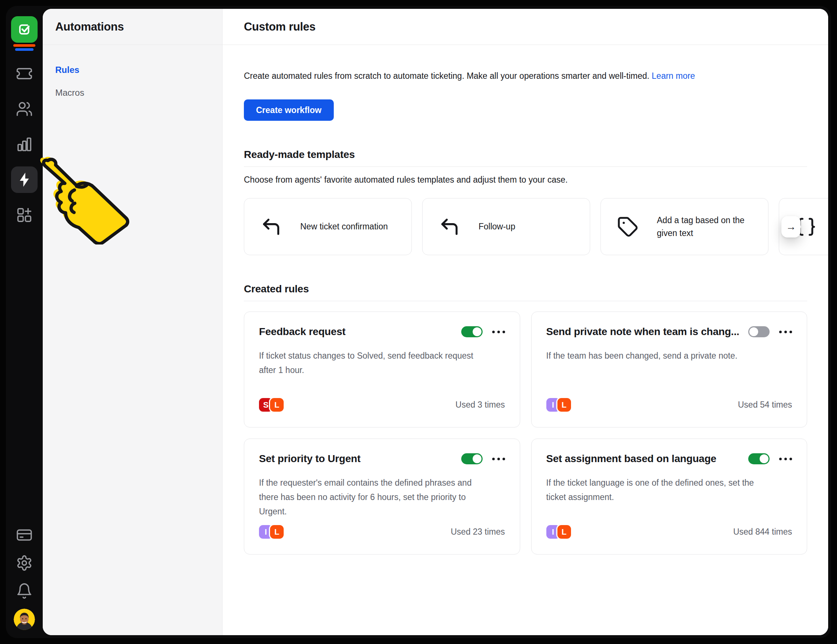  What do you see at coordinates (525, 301) in the screenshot?
I see `created-rules-divider` at bounding box center [525, 301].